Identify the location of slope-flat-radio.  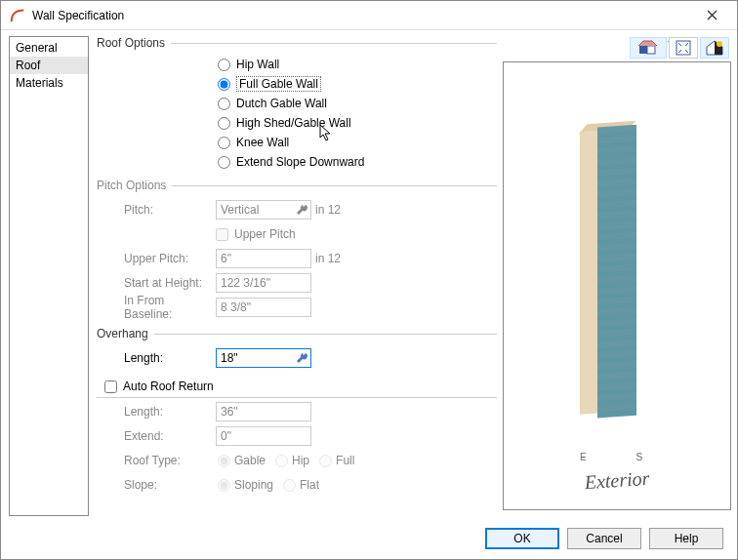
(289, 486).